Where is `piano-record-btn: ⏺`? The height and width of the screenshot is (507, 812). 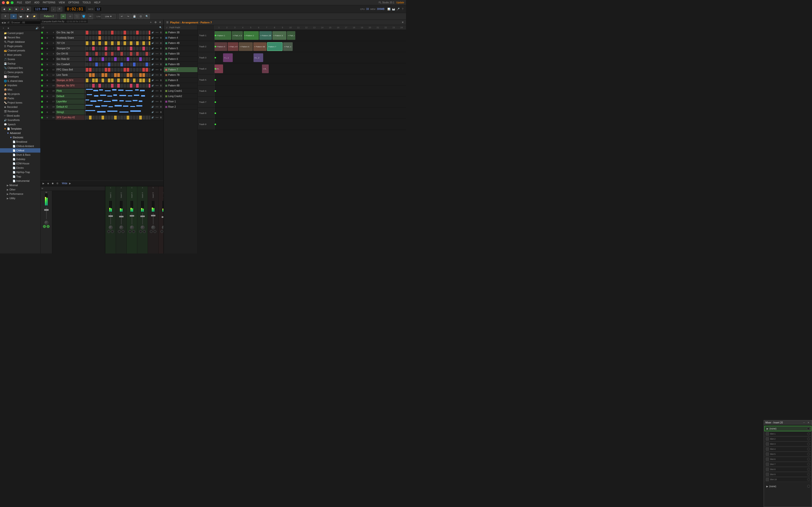 piano-record-btn: ⏺ is located at coordinates (53, 183).